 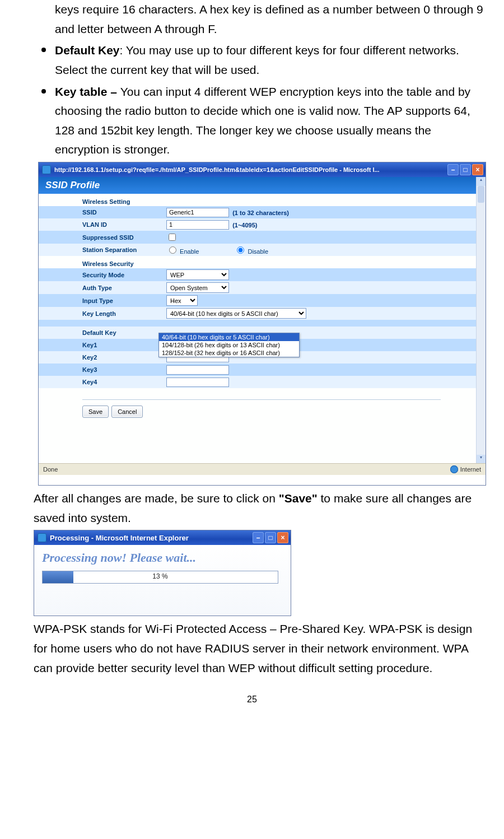 What do you see at coordinates (172, 237) in the screenshot?
I see `suppressed-ssid-checkbox` at bounding box center [172, 237].